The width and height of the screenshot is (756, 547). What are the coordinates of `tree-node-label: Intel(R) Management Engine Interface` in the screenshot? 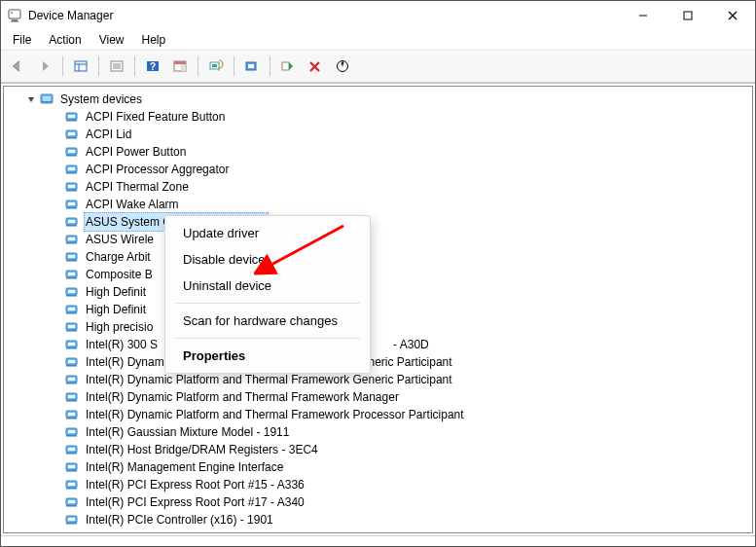 It's located at (185, 467).